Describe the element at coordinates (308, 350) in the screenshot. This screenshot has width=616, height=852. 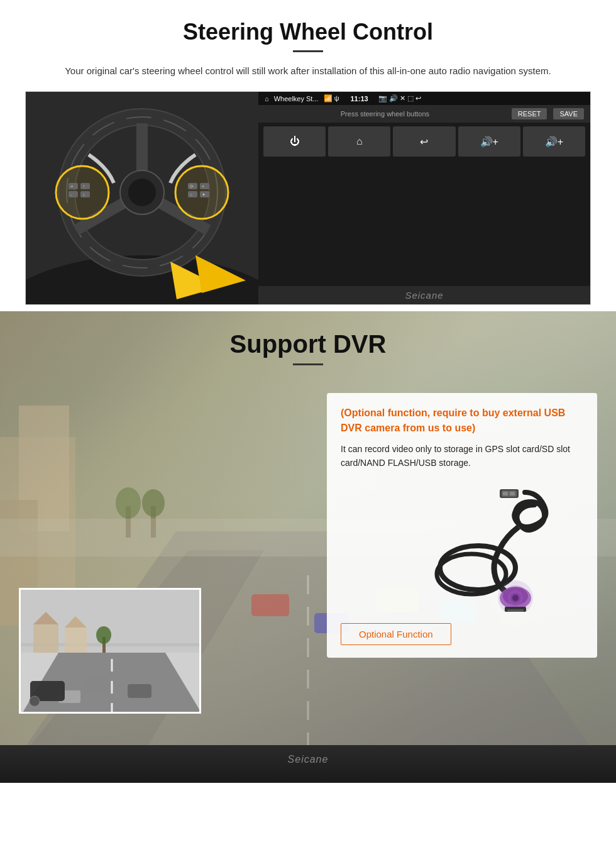
I see `dvr-title-area: Support DVR` at that location.